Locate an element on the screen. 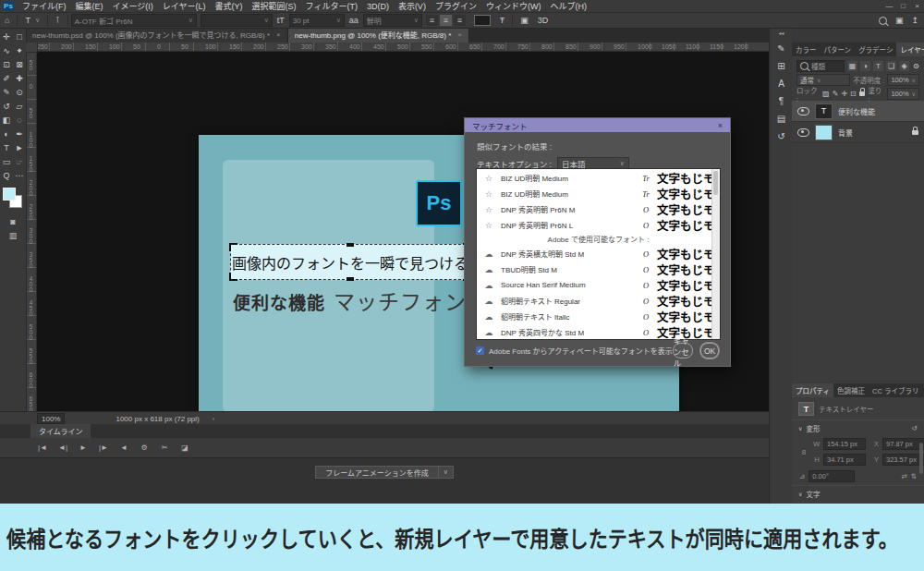  previous-frame-button: ◄| is located at coordinates (63, 447).